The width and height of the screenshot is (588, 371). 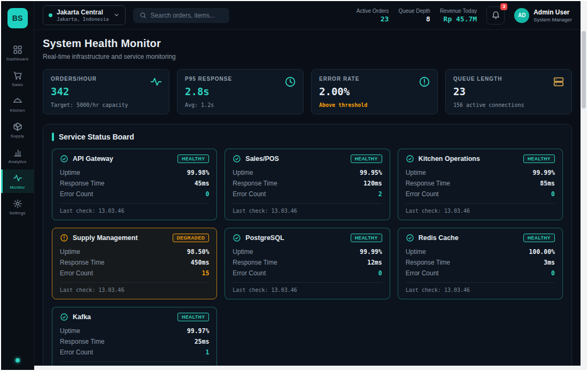 I want to click on service-name: Kafka, so click(x=123, y=317).